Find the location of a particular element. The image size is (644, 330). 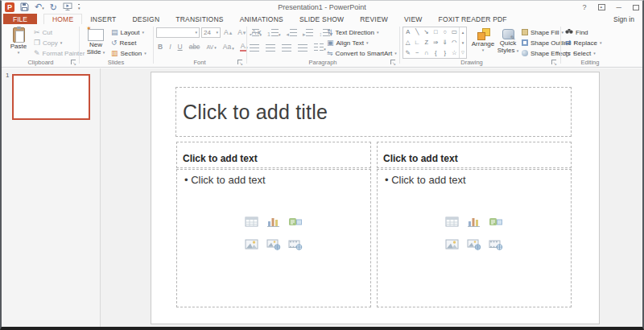

shape-gallery-item-icon: ↘ is located at coordinates (427, 32).